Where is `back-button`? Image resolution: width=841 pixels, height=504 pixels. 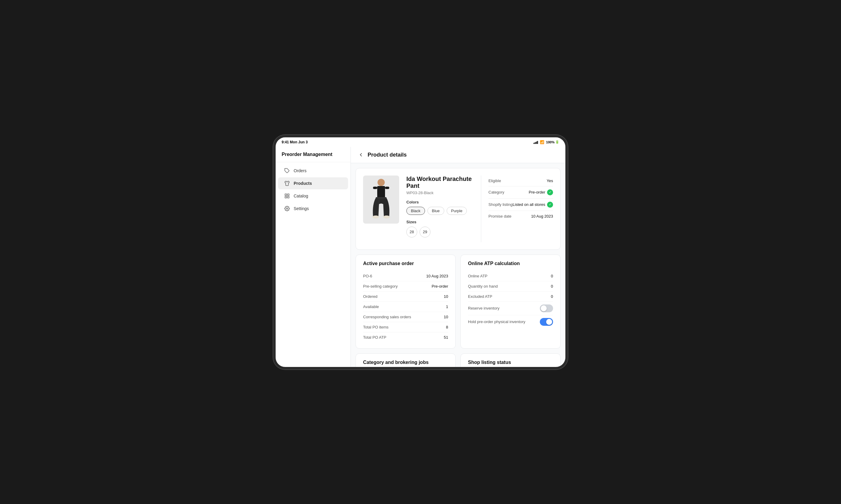 back-button is located at coordinates (361, 155).